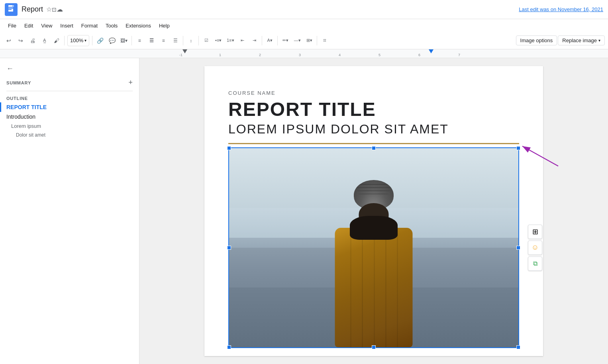 This screenshot has height=364, width=608. What do you see at coordinates (124, 41) in the screenshot?
I see `image-button: 🖼▾` at bounding box center [124, 41].